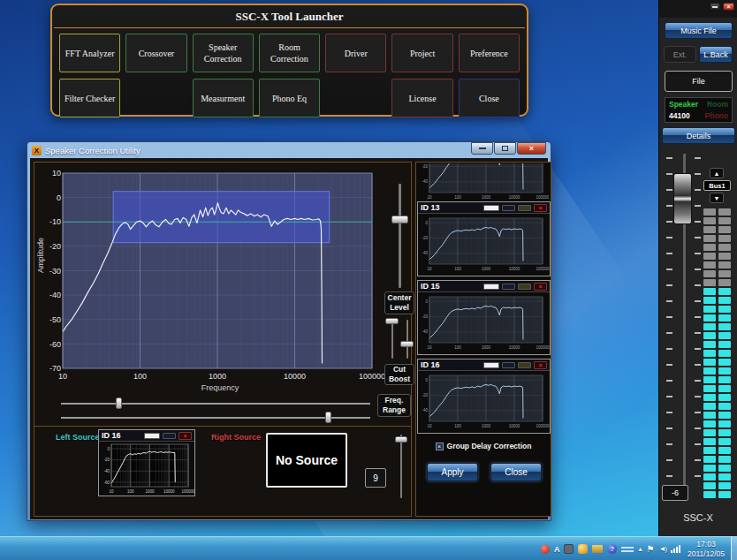  I want to click on freq-range-high-slider, so click(216, 418).